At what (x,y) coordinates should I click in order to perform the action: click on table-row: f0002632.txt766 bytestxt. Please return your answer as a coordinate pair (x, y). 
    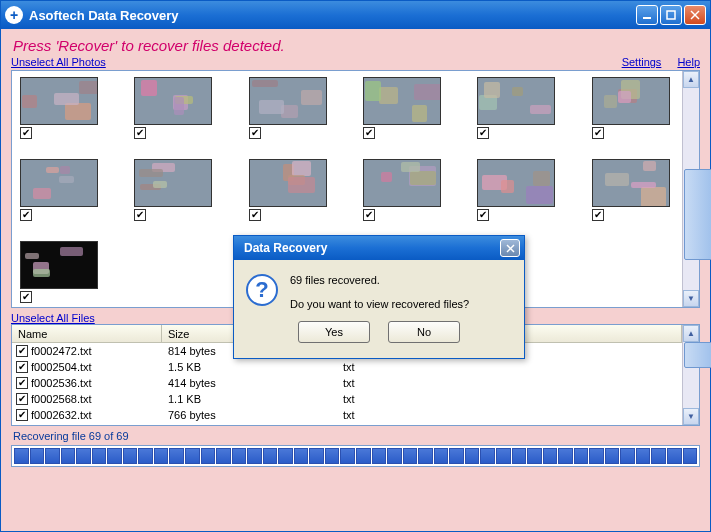
    Looking at the image, I should click on (347, 415).